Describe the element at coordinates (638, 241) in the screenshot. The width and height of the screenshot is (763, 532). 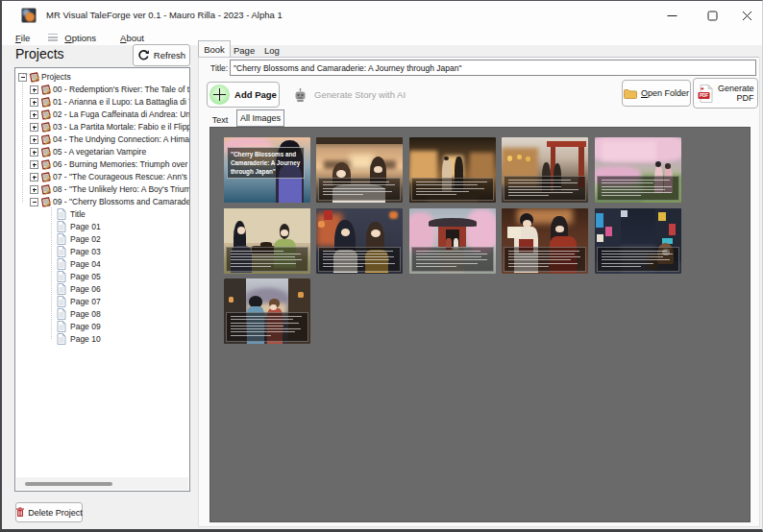
I see `thumbnail-neon-city-night` at that location.